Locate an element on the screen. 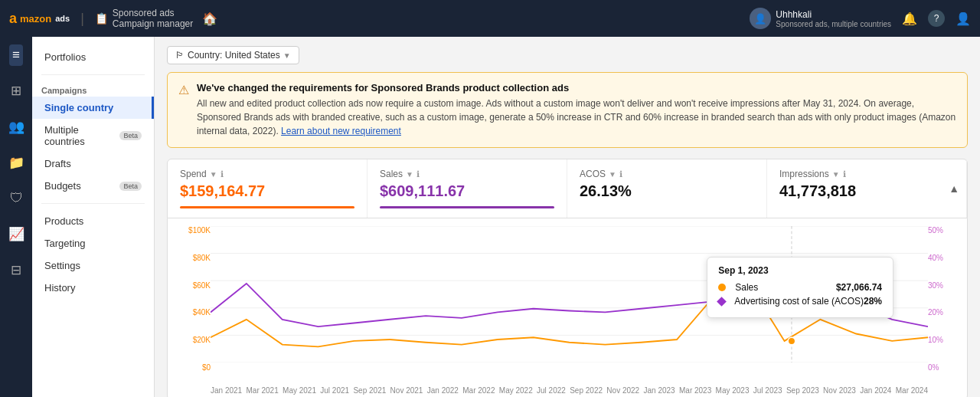 This screenshot has width=980, height=397. left-icon-grid: ⊞ is located at coordinates (16, 90).